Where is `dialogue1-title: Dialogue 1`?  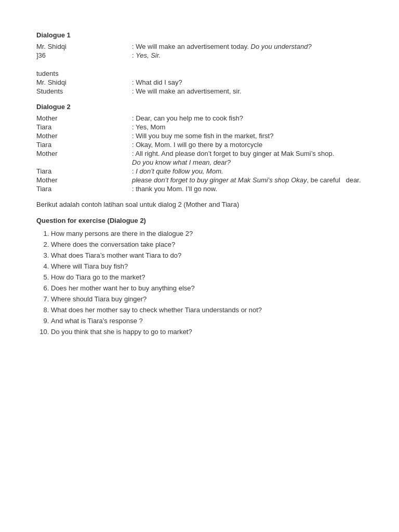 dialogue1-title: Dialogue 1 is located at coordinates (200, 35).